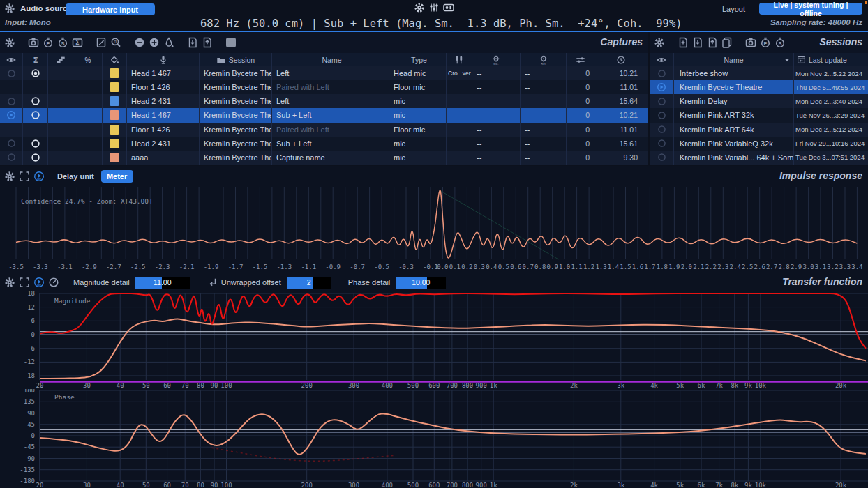  I want to click on captures-paint-icon, so click(169, 43).